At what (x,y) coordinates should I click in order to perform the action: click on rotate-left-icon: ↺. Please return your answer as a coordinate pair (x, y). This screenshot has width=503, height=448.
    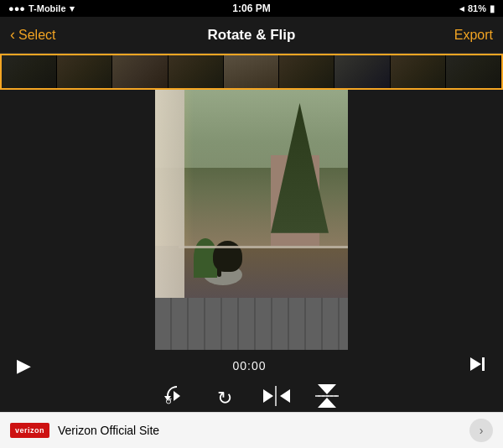
    Looking at the image, I should click on (176, 396).